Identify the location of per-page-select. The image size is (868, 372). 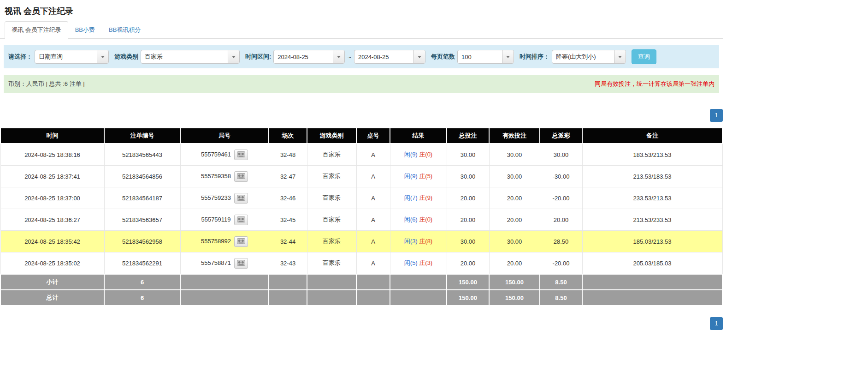
(486, 57).